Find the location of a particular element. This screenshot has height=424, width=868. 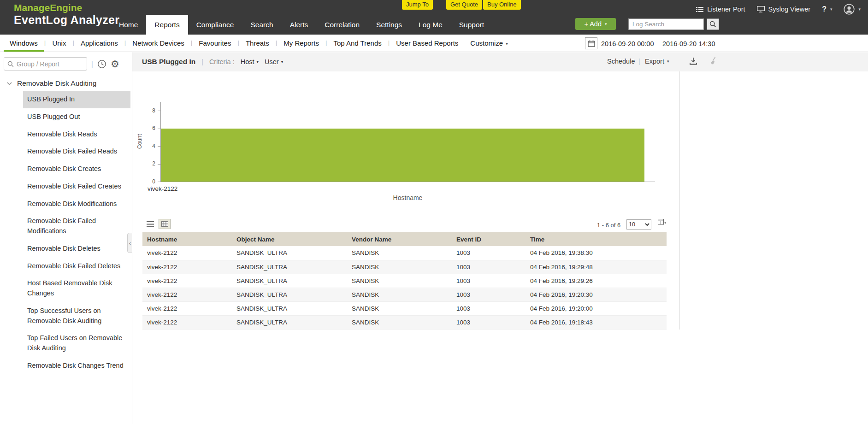

column-hostname: Hostname is located at coordinates (187, 239).